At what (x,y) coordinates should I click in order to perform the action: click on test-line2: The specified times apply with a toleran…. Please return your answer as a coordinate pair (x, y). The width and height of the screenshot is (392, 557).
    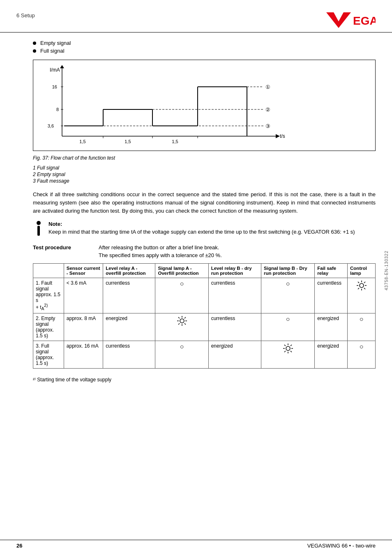
    Looking at the image, I should click on (237, 255).